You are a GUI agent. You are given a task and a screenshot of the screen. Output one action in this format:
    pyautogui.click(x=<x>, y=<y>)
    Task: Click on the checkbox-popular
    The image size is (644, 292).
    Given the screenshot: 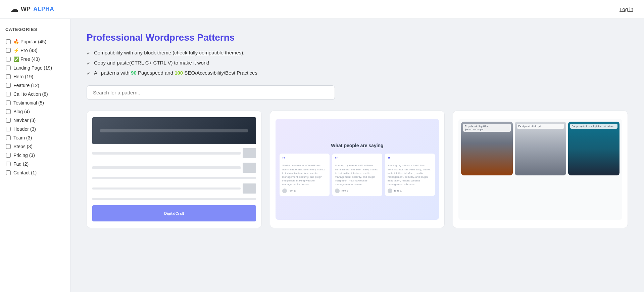 What is the action you would take?
    pyautogui.click(x=8, y=42)
    